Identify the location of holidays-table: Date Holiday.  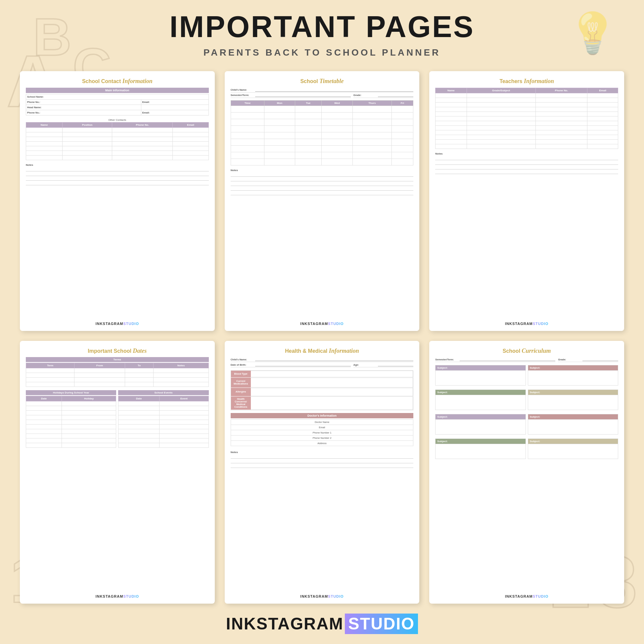
(71, 422).